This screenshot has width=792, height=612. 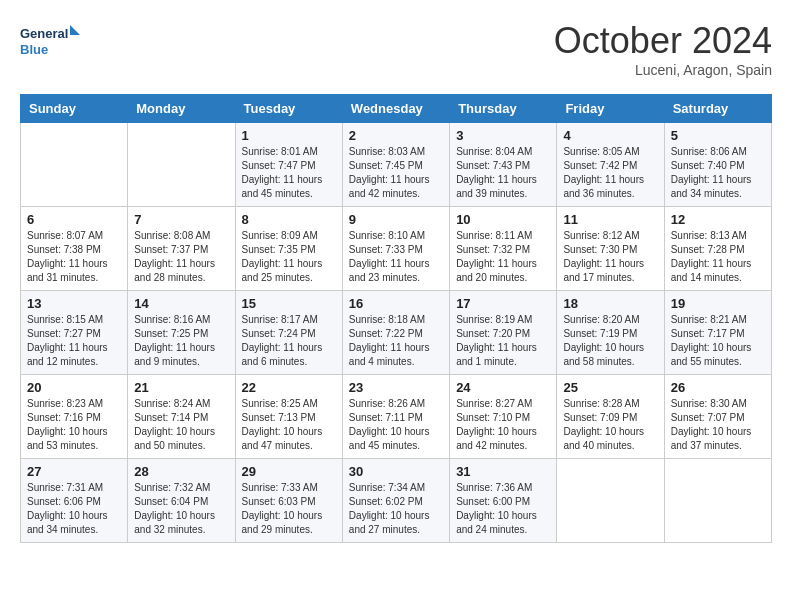 I want to click on day-number: 17, so click(x=503, y=304).